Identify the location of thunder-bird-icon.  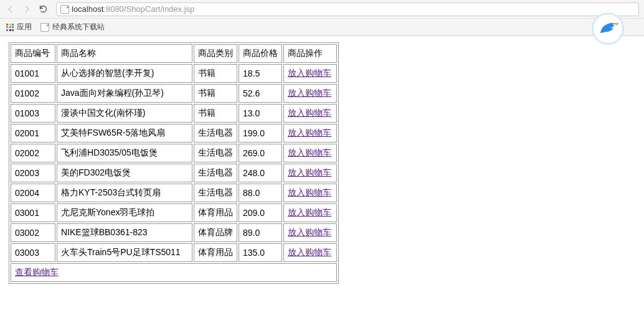
(608, 29).